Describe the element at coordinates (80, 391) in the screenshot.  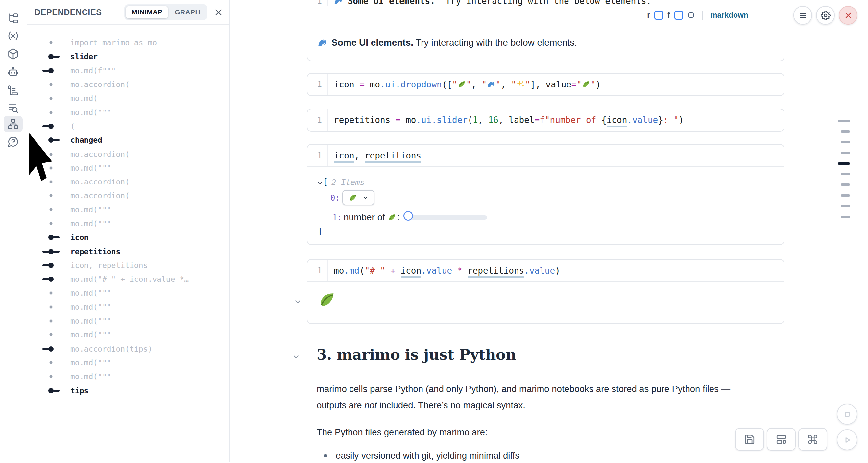
I see `minimap-item-label: tips` at that location.